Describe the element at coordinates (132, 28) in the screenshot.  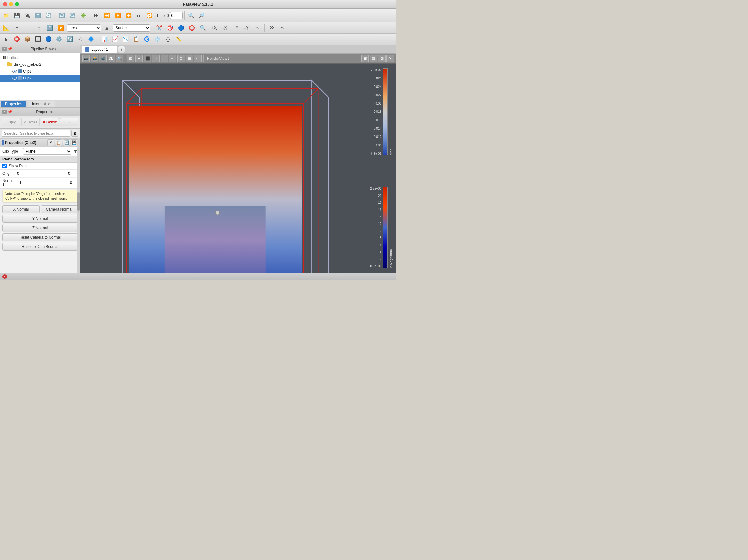
I see `display-mode-select: Surface` at that location.